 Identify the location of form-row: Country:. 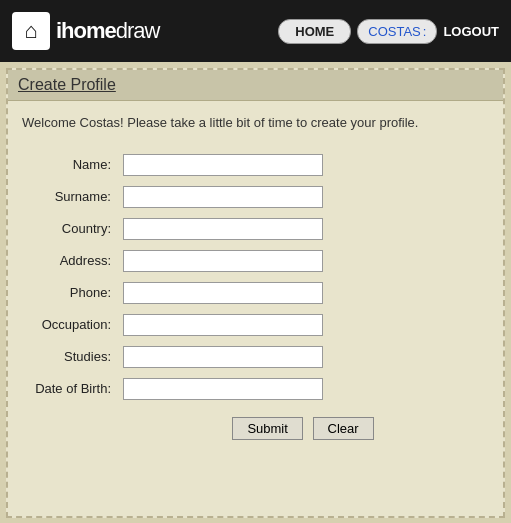
(256, 229).